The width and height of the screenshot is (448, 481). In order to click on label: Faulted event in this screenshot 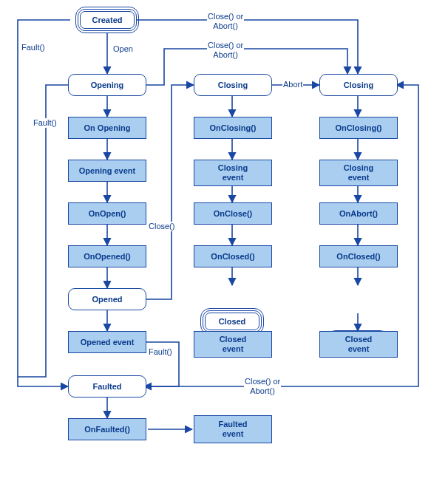, I will do `click(232, 429)`.